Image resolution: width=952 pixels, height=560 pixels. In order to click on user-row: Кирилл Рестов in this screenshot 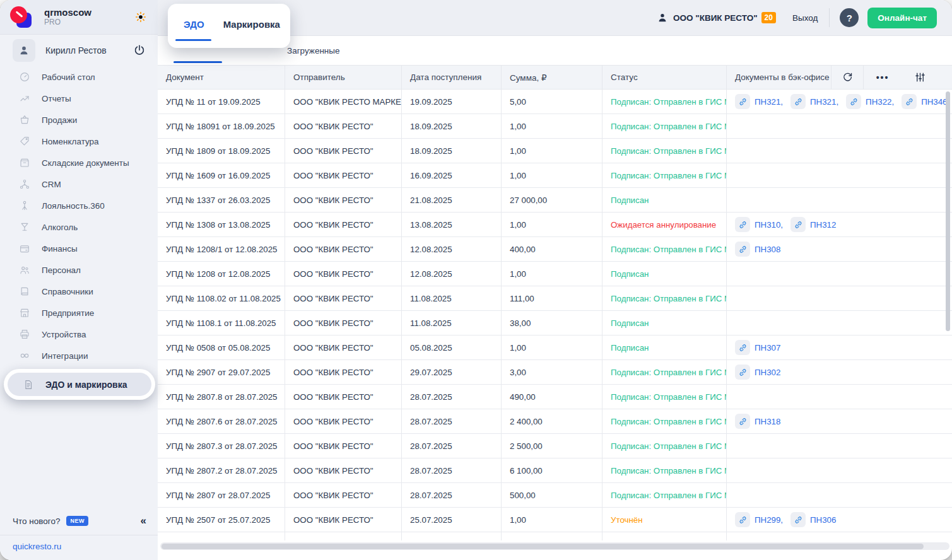, I will do `click(79, 50)`.